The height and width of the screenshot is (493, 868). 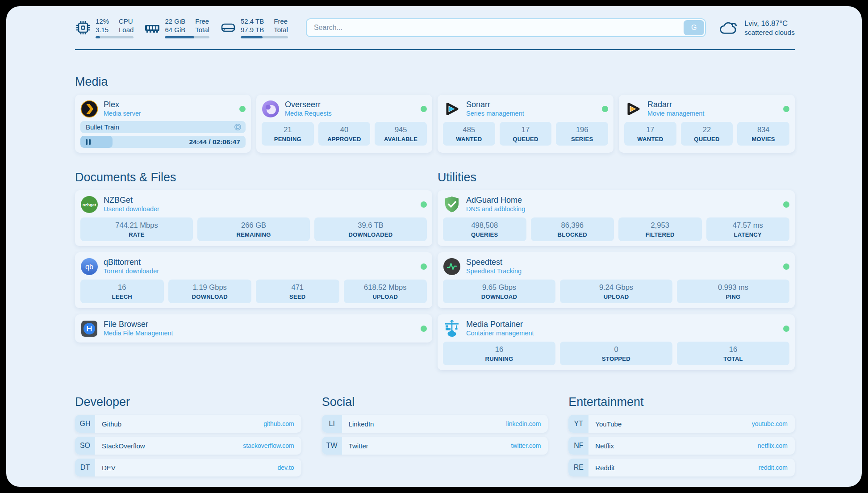 What do you see at coordinates (102, 21) in the screenshot?
I see `cpu-usage-value: 12%` at bounding box center [102, 21].